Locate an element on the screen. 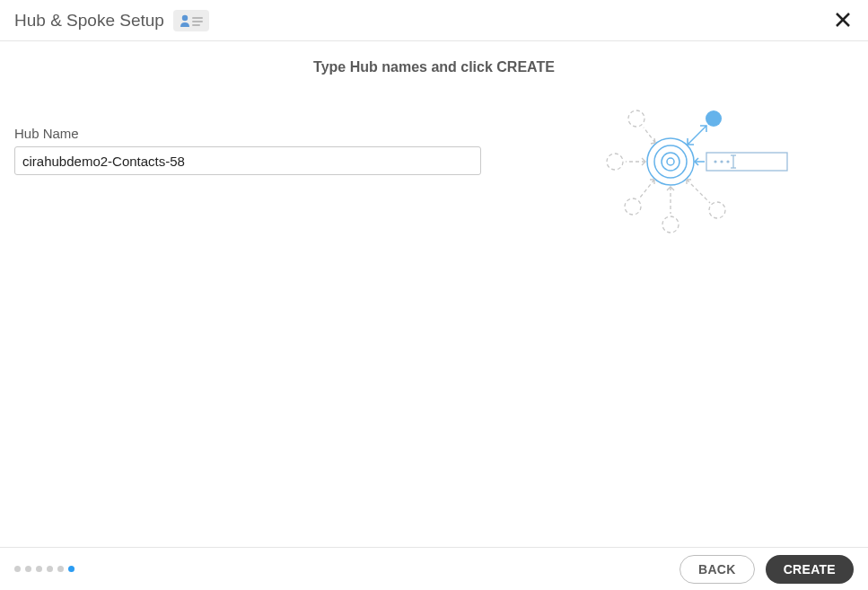  dialog-footer: BACK CREATE is located at coordinates (434, 568).